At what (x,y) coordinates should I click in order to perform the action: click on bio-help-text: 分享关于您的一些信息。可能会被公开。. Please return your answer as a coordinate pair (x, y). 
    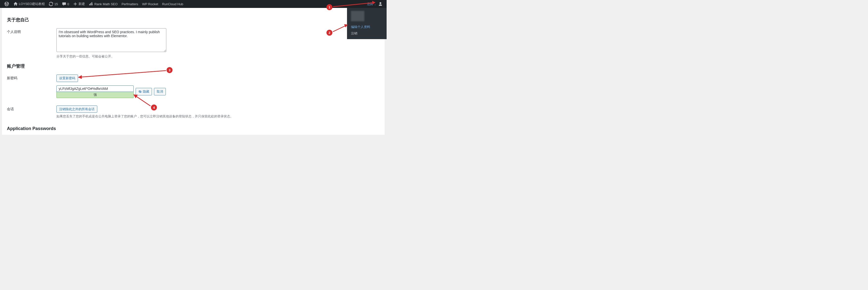
    Looking at the image, I should click on (111, 57).